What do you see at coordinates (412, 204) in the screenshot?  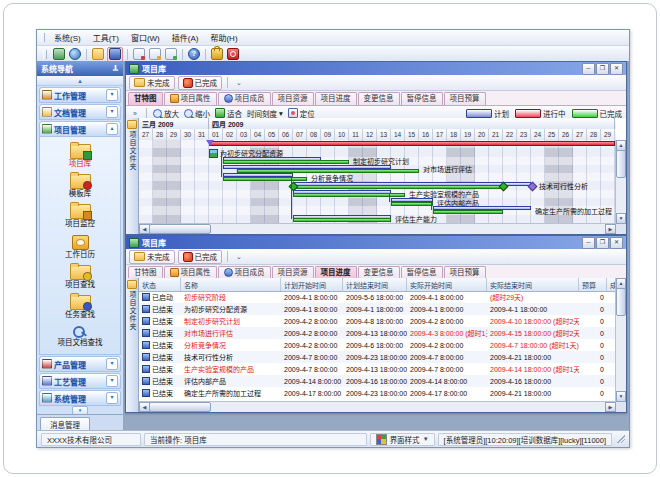 I see `gantt-bar-done-评估内部产品` at bounding box center [412, 204].